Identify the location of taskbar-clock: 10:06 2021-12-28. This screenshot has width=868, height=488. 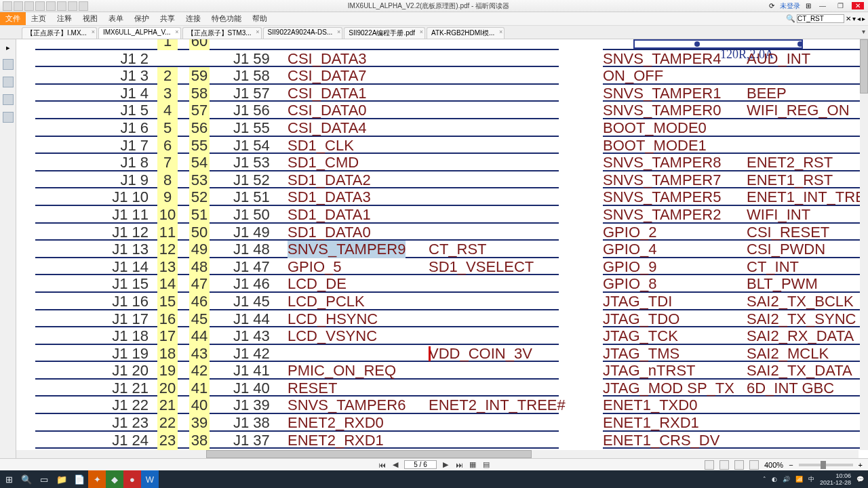
(835, 479).